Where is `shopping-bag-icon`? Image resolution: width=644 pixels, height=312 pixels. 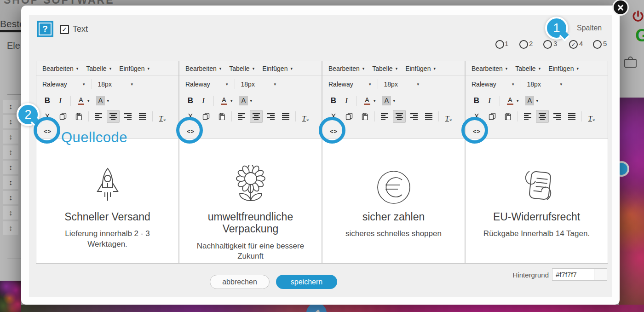 shopping-bag-icon is located at coordinates (631, 62).